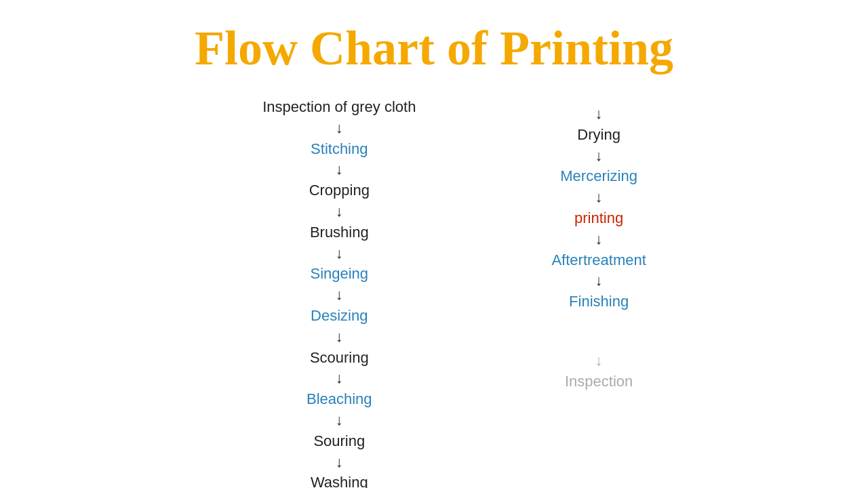 The width and height of the screenshot is (868, 488). I want to click on arrow-faded-indicator: ↓, so click(599, 361).